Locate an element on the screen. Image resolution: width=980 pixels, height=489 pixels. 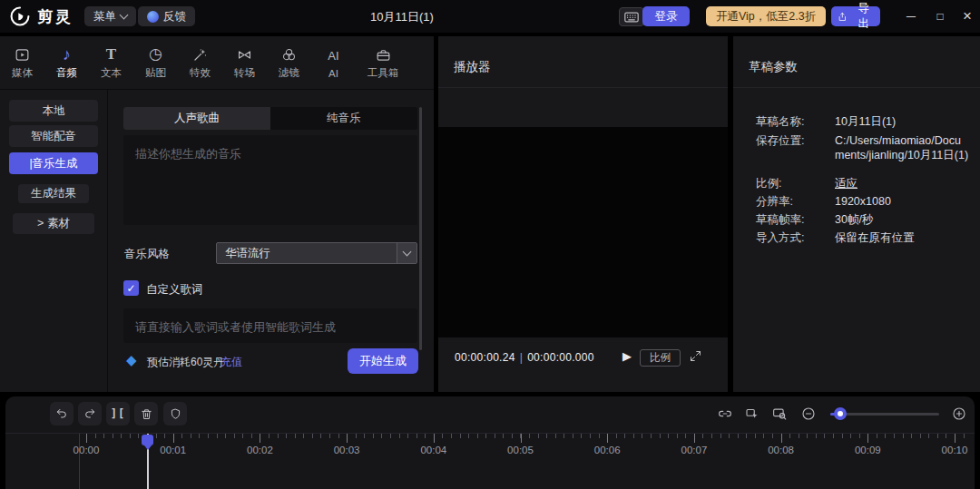
panel-scrollbar is located at coordinates (421, 229).